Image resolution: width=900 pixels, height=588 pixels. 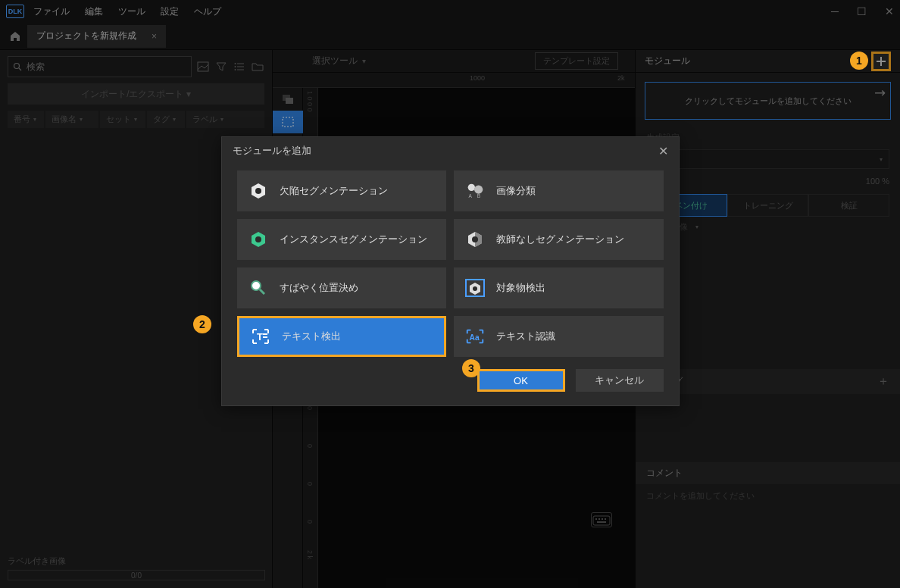 What do you see at coordinates (319, 288) in the screenshot?
I see `card-label: すばやく位置決め` at bounding box center [319, 288].